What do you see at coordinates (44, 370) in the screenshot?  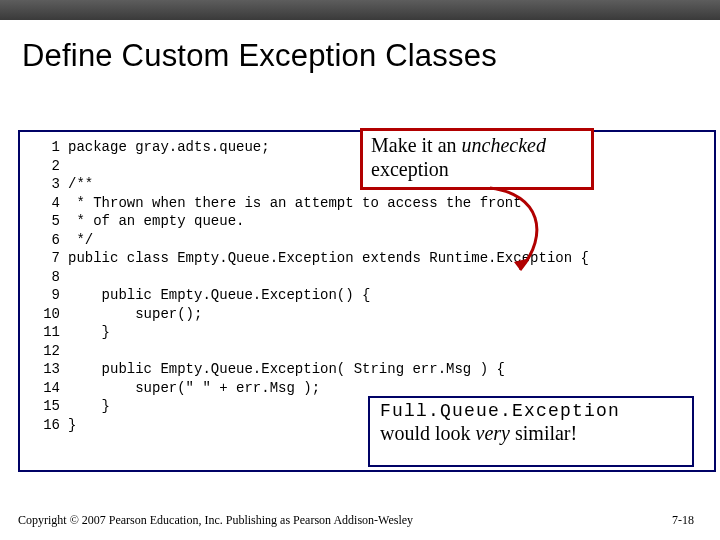 I see `line-number: 13` at bounding box center [44, 370].